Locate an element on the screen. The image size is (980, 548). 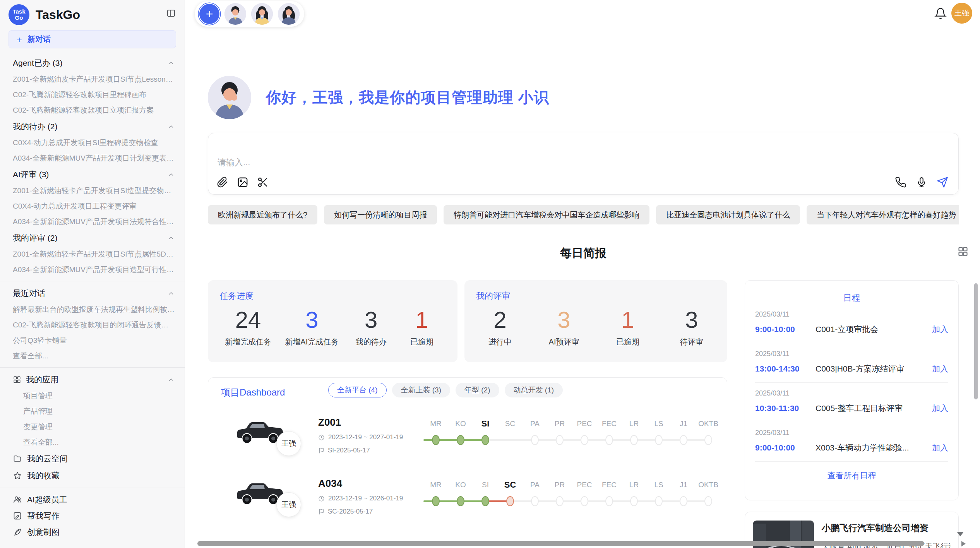
sidebar-item-quill: 创意制图 is located at coordinates (92, 532).